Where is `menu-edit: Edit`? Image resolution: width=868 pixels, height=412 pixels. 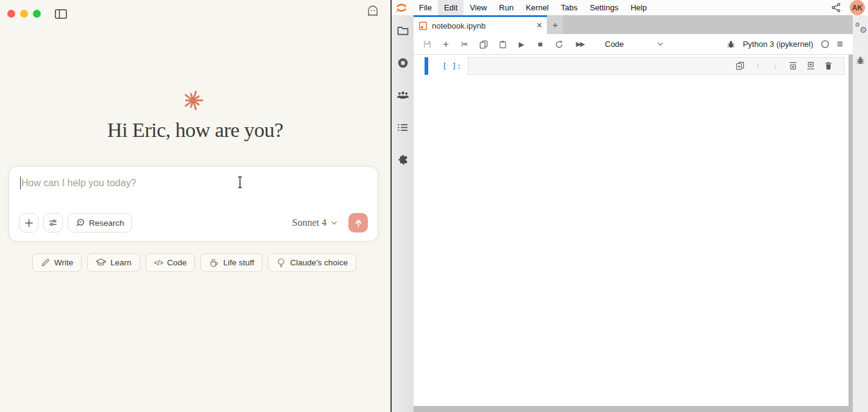 menu-edit: Edit is located at coordinates (451, 7).